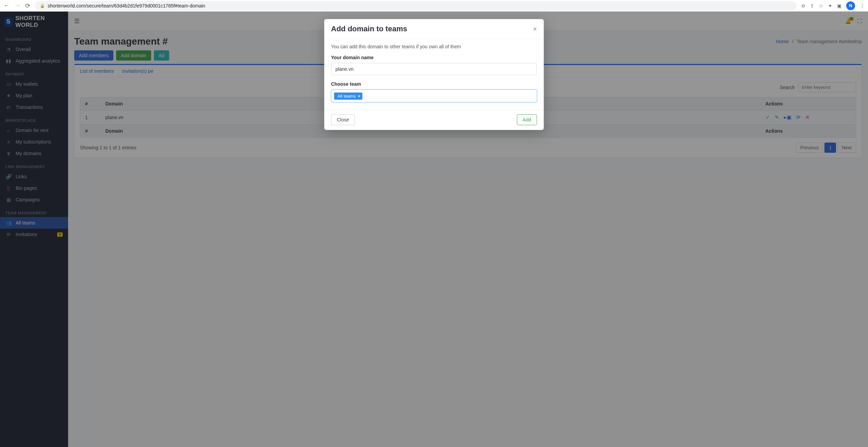  Describe the element at coordinates (434, 96) in the screenshot. I see `choose-team-select: All teams ×` at that location.